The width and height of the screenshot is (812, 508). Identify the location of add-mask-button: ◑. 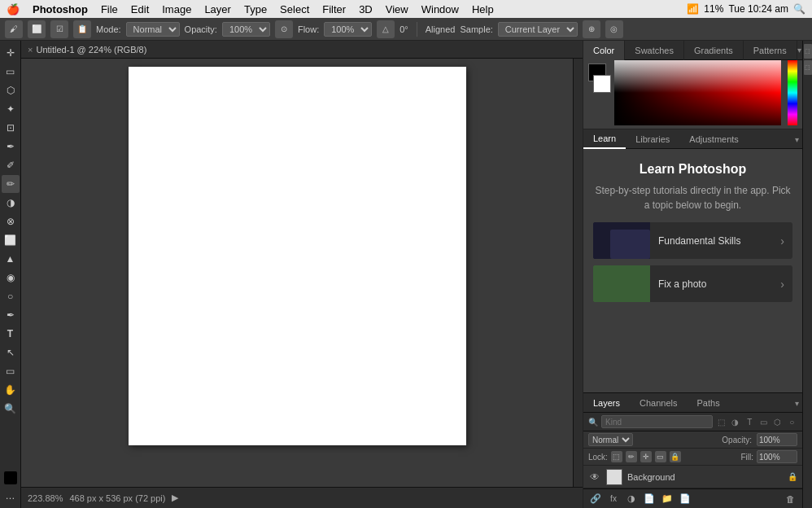
(631, 499).